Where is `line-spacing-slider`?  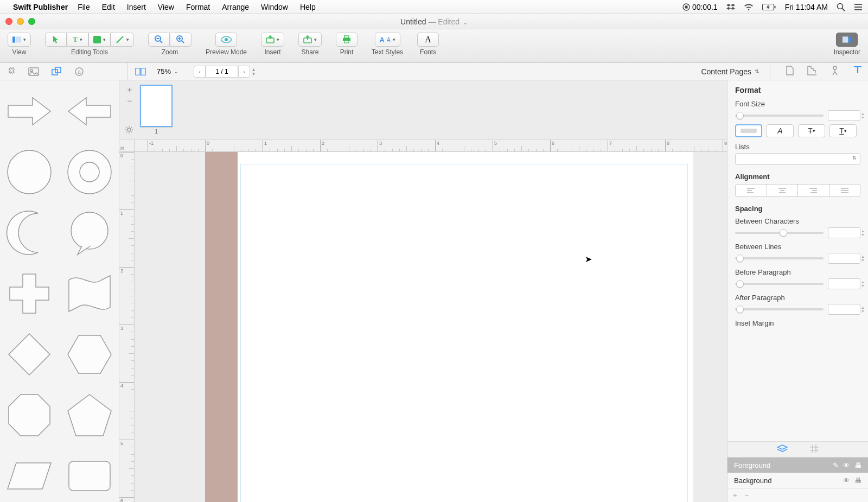
line-spacing-slider is located at coordinates (779, 258).